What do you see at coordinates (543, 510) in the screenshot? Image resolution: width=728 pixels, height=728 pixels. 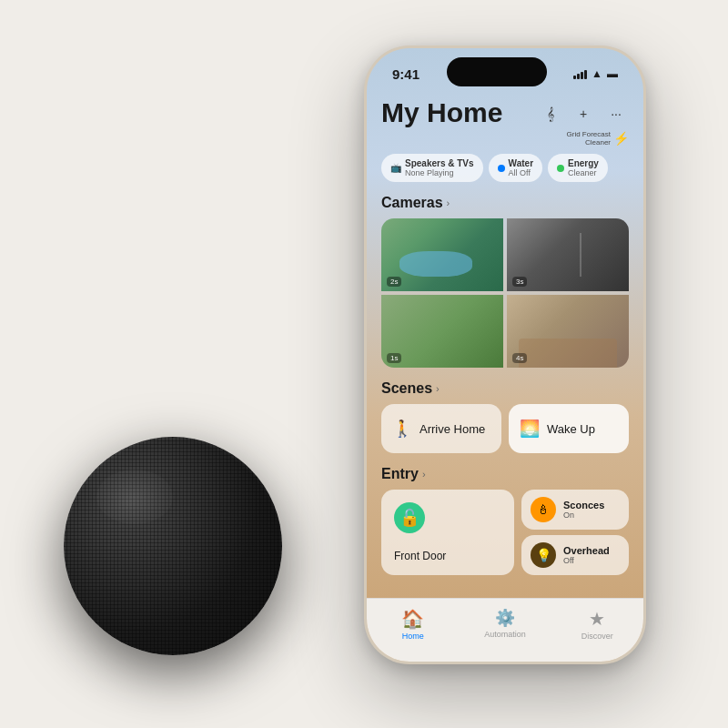 I see `sconces-icon: 🕯` at bounding box center [543, 510].